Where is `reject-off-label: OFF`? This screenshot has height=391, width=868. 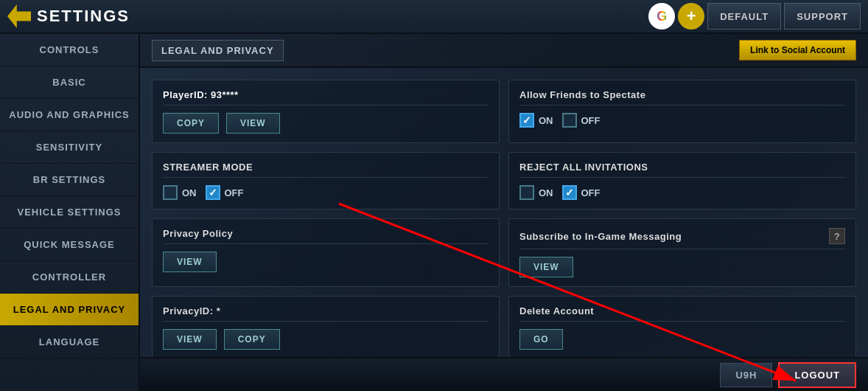
reject-off-label: OFF is located at coordinates (591, 193).